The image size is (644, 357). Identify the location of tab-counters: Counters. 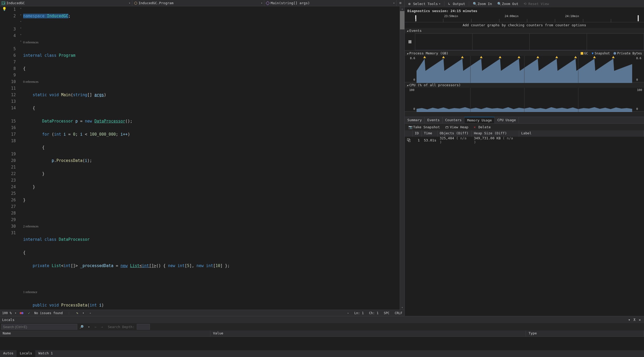
(454, 120).